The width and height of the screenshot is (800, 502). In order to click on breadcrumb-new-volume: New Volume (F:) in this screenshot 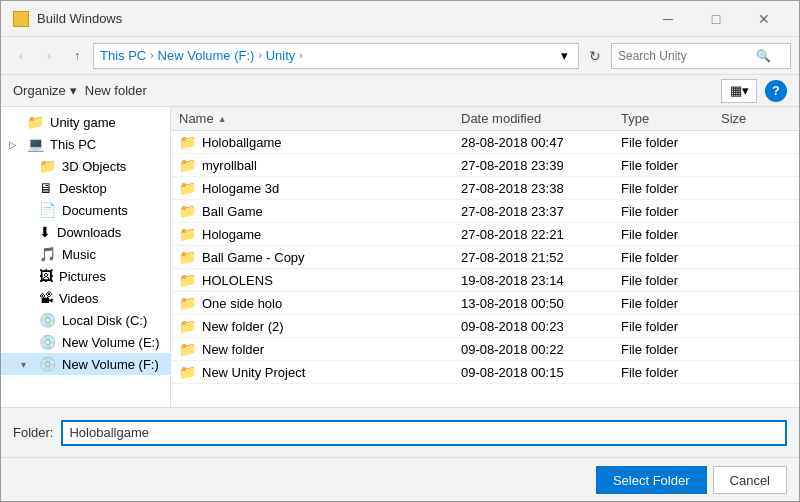, I will do `click(206, 56)`.